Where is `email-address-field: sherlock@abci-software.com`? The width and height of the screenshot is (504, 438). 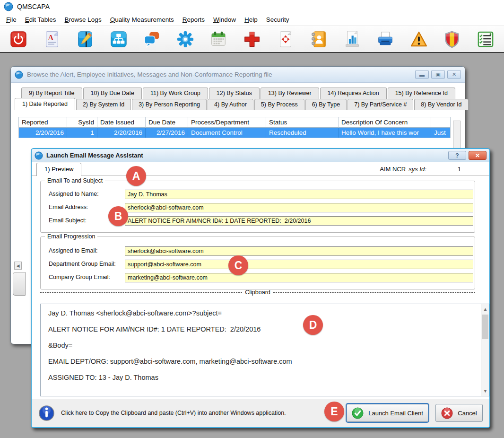
email-address-field: sherlock@abci-software.com is located at coordinates (299, 208).